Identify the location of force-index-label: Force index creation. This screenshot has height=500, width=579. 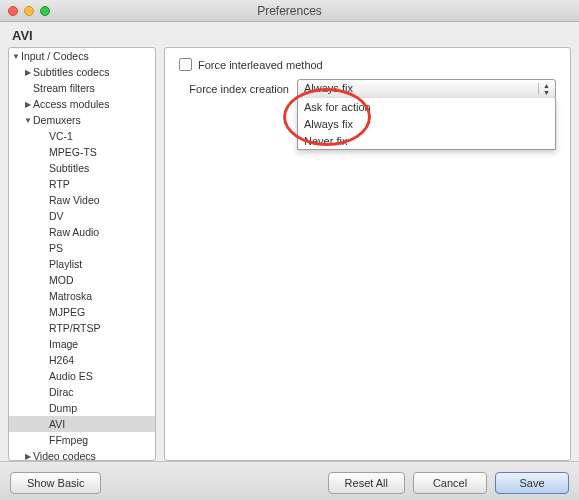
(238, 89).